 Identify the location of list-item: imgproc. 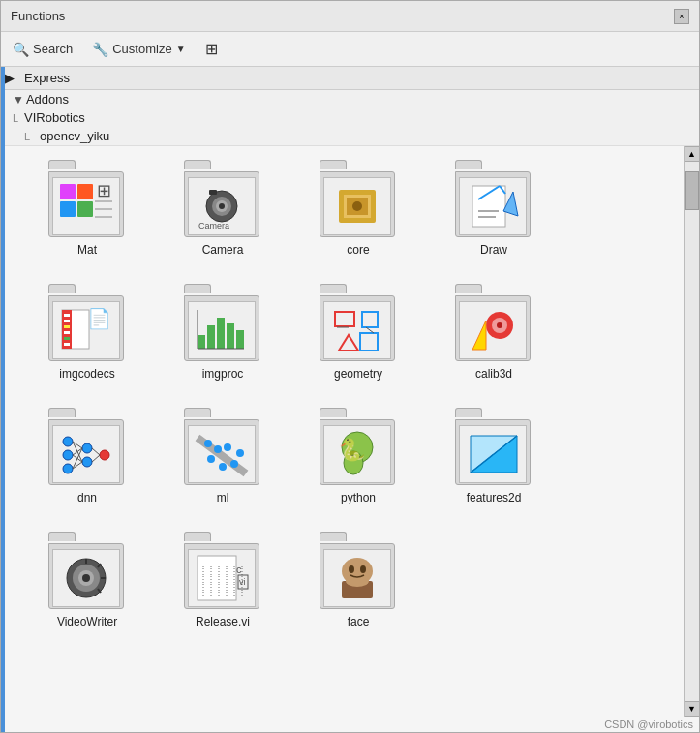
(223, 332).